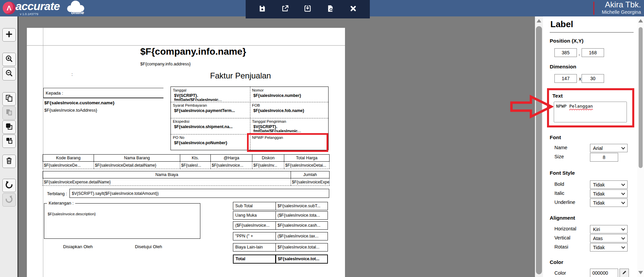 This screenshot has width=644, height=277. Describe the element at coordinates (199, 193) in the screenshot. I see `terbilang-field: $V{SCRIPT}.sayIt($F{salesInvoice.totalAm…` at that location.